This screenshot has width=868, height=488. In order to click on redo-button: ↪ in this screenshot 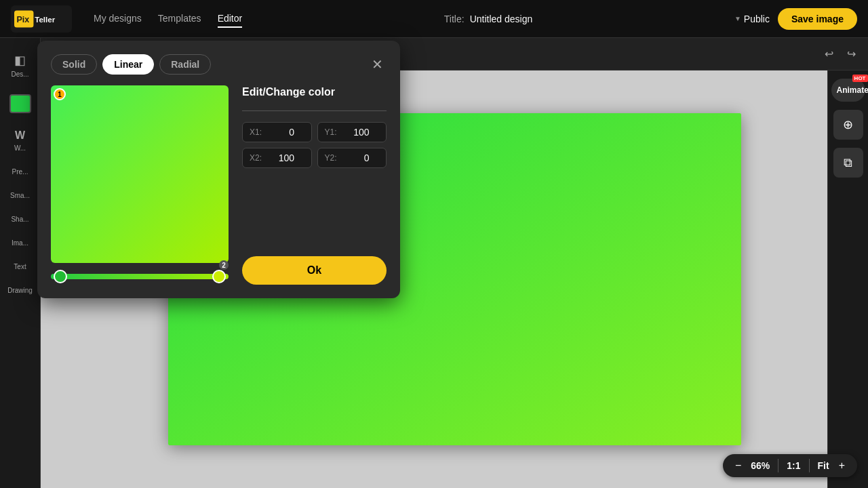, I will do `click(852, 54)`.